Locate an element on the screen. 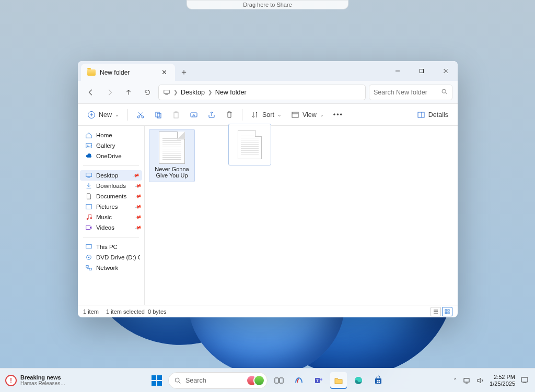 The width and height of the screenshot is (535, 392). nav-up-button is located at coordinates (129, 92).